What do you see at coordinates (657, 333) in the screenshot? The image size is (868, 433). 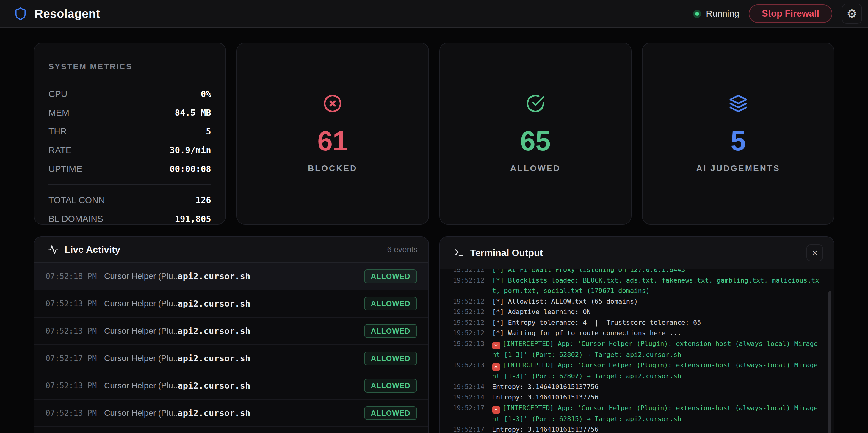 I see `terminal-message: [*] Waiting for pf to route connections …` at bounding box center [657, 333].